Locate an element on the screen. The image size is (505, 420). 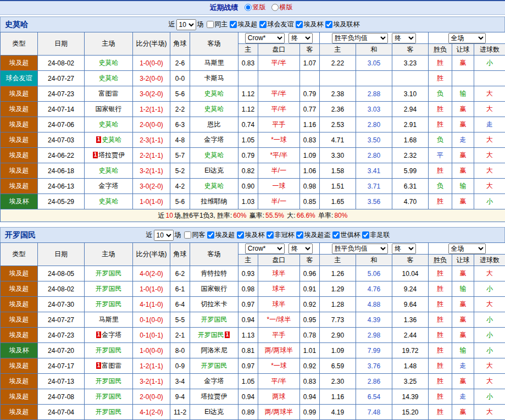
team-link: 恩比 is located at coordinates (214, 124).